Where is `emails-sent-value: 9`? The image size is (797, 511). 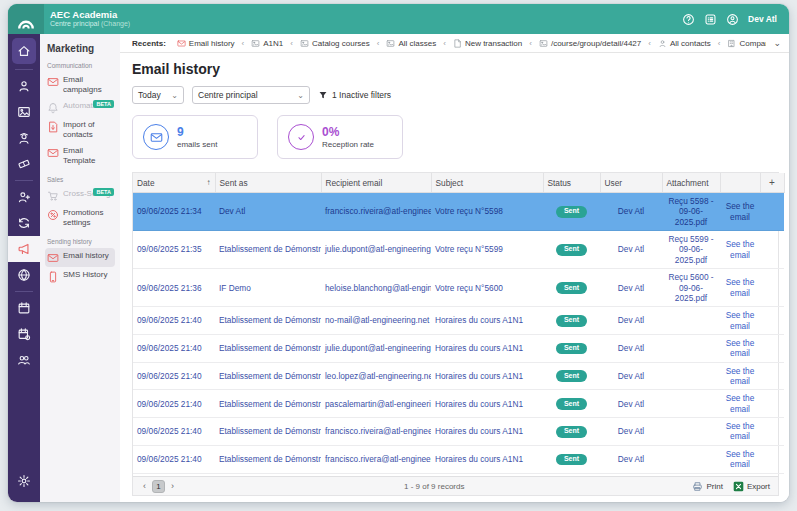
emails-sent-value: 9 is located at coordinates (197, 132).